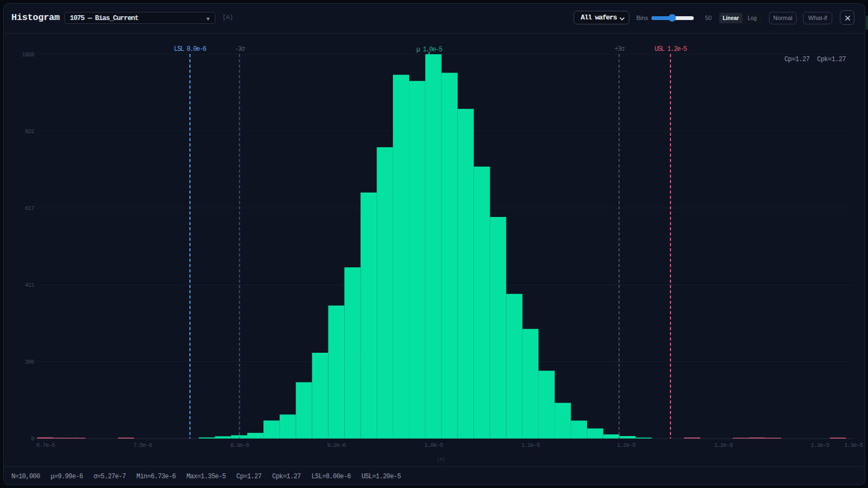 Image resolution: width=868 pixels, height=488 pixels. Describe the element at coordinates (429, 50) in the screenshot. I see `svg-text: μ 1.0e-5` at that location.